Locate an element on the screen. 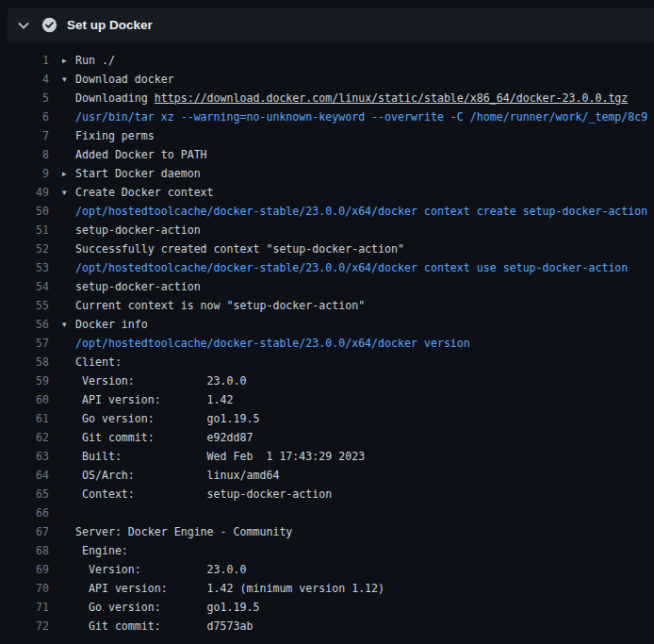 This screenshot has height=644, width=654. log-text: Engine: is located at coordinates (102, 551).